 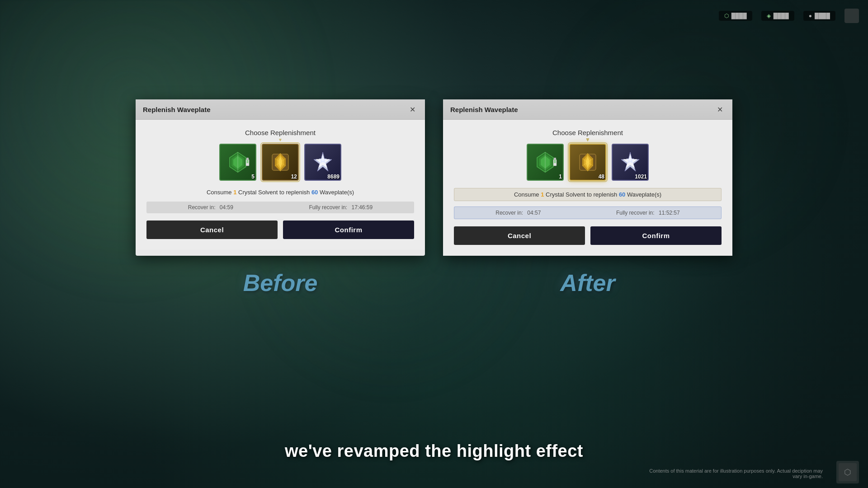 What do you see at coordinates (781, 16) in the screenshot?
I see `hud-text-2: ████` at bounding box center [781, 16].